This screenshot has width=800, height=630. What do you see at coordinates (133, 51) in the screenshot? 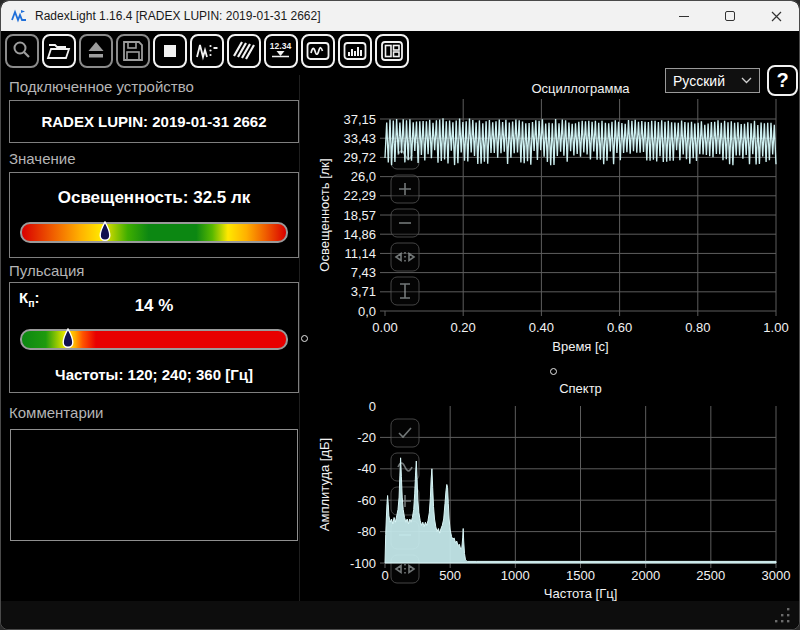
I see `save-button` at bounding box center [133, 51].